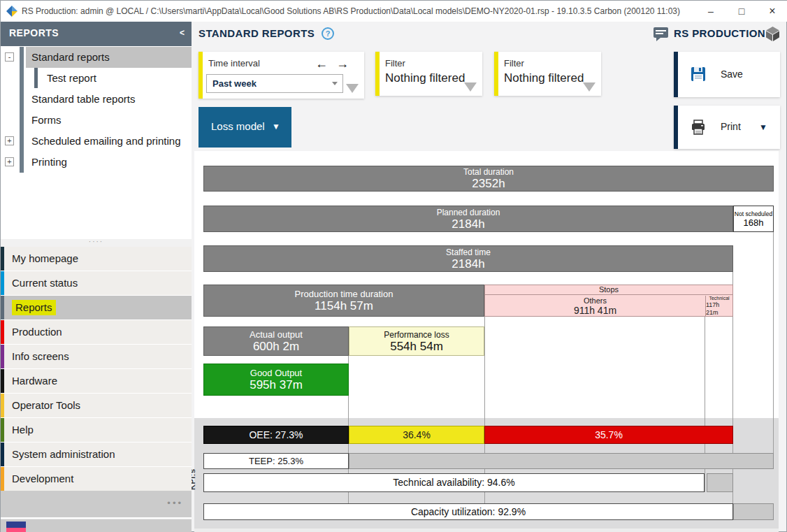 The height and width of the screenshot is (532, 787). Describe the element at coordinates (96, 332) in the screenshot. I see `sidebar-item-production: Production` at that location.